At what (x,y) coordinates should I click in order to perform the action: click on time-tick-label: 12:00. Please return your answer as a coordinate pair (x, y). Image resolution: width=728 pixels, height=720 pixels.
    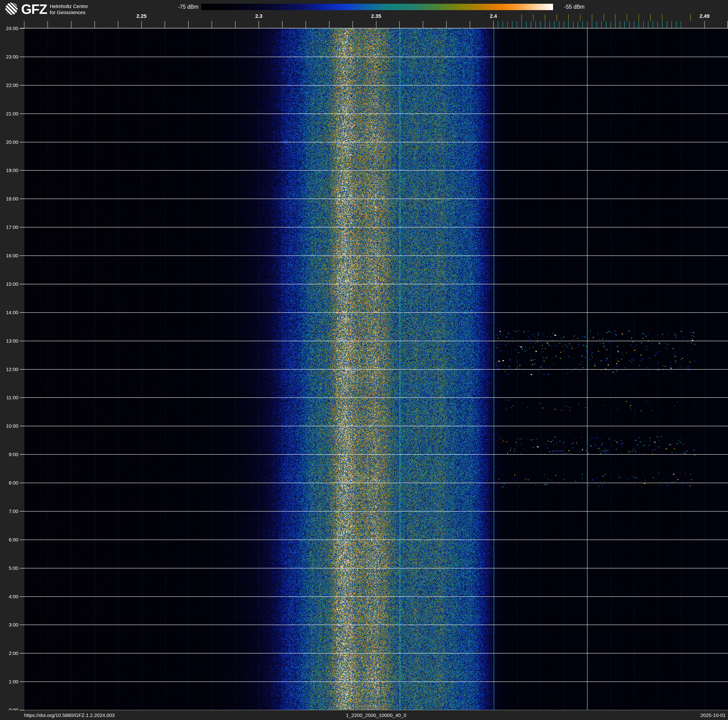
    Looking at the image, I should click on (9, 369).